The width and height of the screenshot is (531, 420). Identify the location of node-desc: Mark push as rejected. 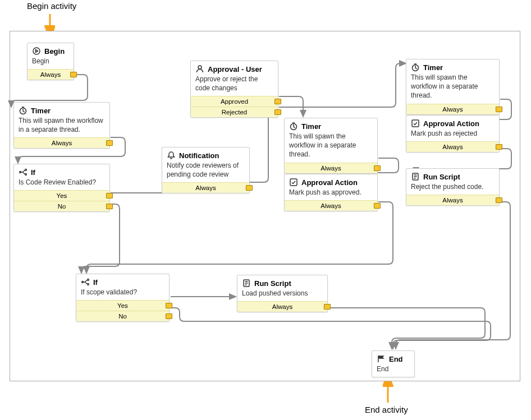
(452, 135).